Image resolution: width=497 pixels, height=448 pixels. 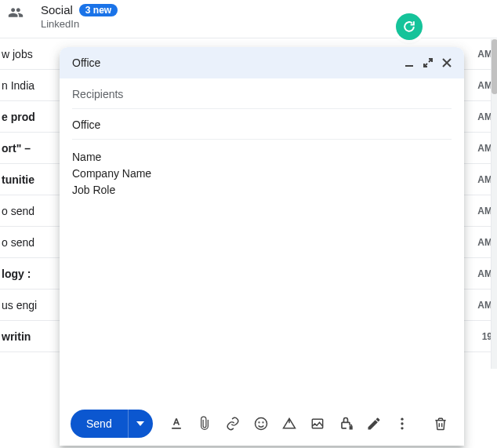 What do you see at coordinates (262, 190) in the screenshot?
I see `body-line: Job Role` at bounding box center [262, 190].